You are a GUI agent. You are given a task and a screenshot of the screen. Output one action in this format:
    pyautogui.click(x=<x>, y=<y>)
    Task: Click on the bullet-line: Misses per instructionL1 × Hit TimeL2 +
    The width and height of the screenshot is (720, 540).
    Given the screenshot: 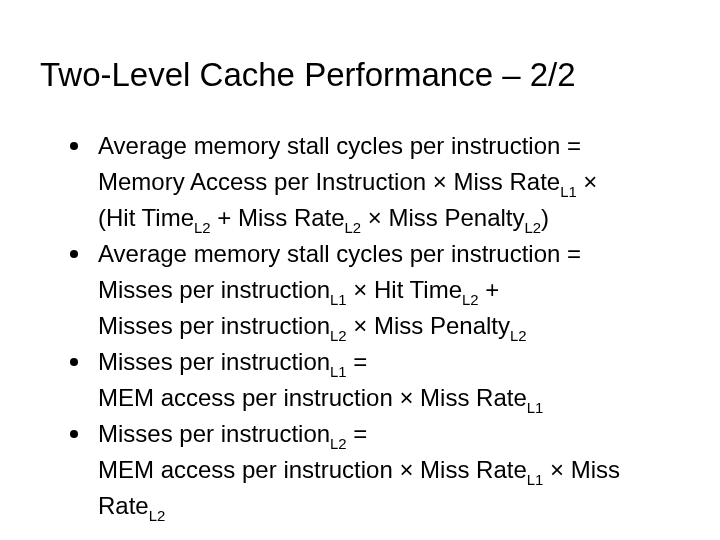 What is the action you would take?
    pyautogui.click(x=298, y=290)
    